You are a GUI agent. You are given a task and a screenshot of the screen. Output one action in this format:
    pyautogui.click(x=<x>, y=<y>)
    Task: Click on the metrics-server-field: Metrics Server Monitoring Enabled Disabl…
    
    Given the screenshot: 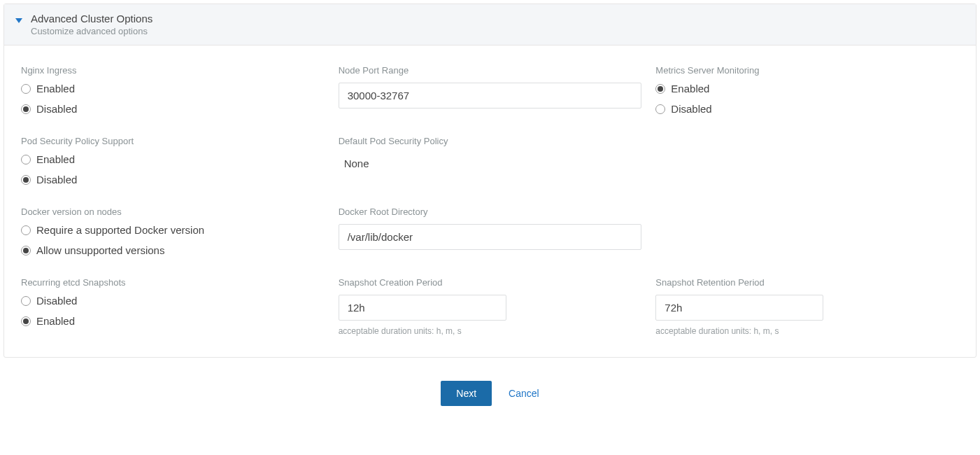 What is the action you would take?
    pyautogui.click(x=807, y=90)
    